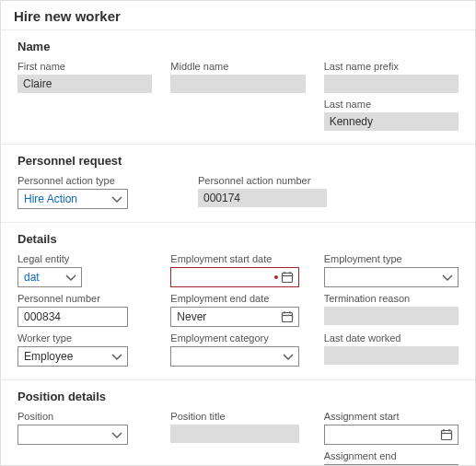 Image resolution: width=476 pixels, height=466 pixels. What do you see at coordinates (85, 298) in the screenshot?
I see `personnel-number-label: Personnel number` at bounding box center [85, 298].